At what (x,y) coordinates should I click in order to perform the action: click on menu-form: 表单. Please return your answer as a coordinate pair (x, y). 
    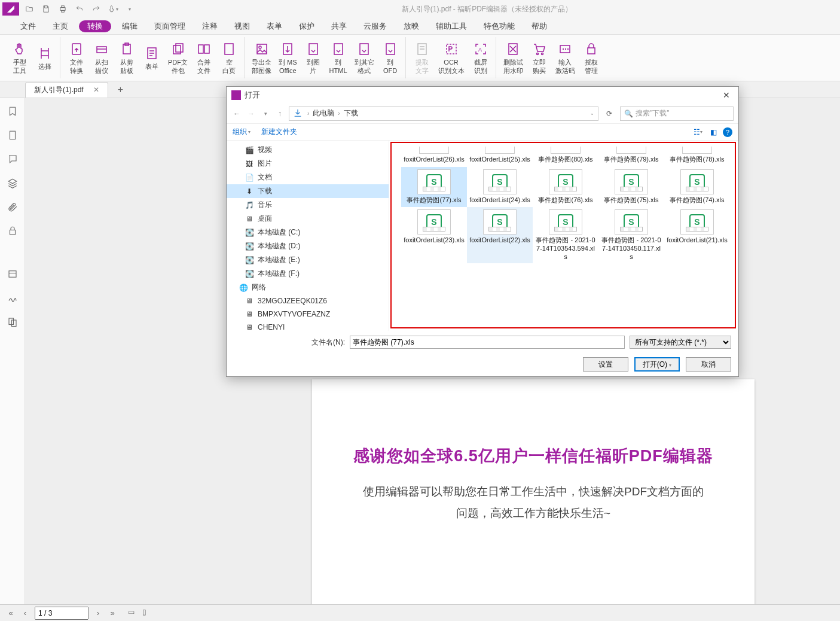
    Looking at the image, I should click on (274, 26).